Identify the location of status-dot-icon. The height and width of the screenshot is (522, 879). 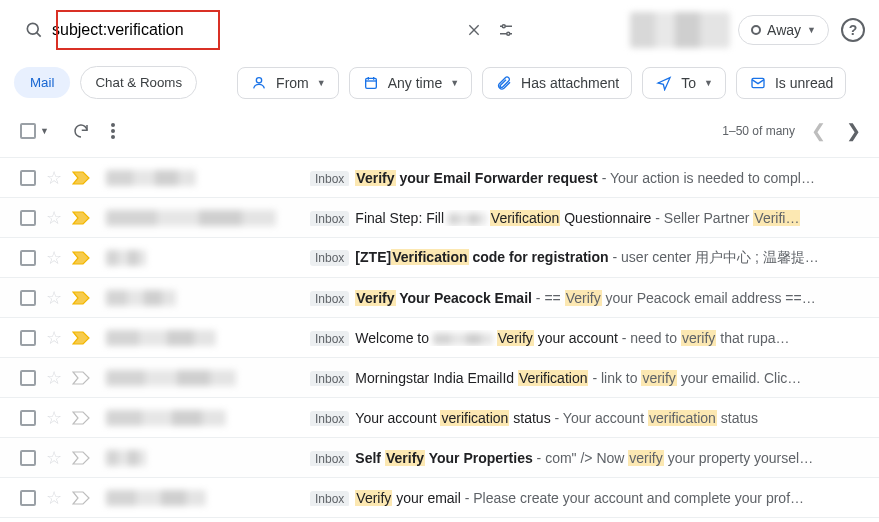
(756, 30).